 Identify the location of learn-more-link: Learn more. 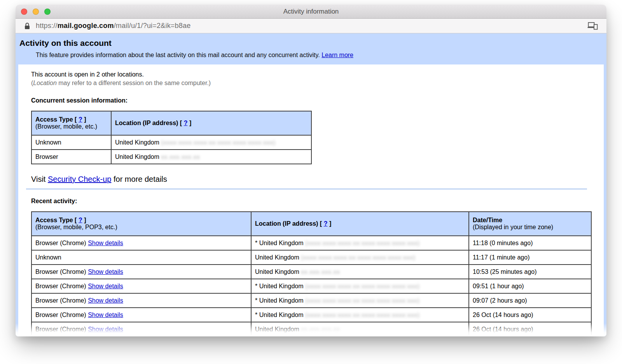
(337, 55).